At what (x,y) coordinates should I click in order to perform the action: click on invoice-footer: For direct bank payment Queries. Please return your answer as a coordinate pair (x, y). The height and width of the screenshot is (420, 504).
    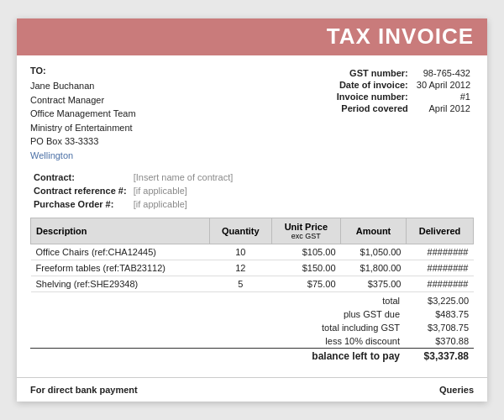
    Looking at the image, I should click on (252, 390).